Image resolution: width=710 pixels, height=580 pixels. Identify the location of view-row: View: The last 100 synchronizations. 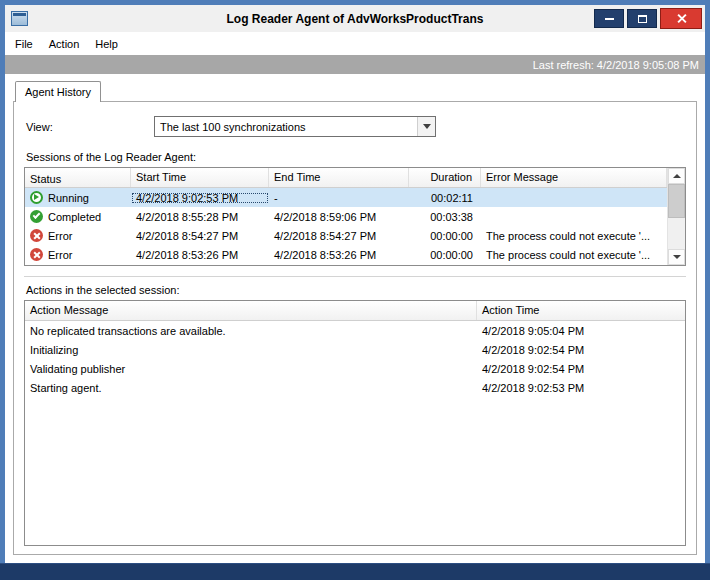
(356, 126).